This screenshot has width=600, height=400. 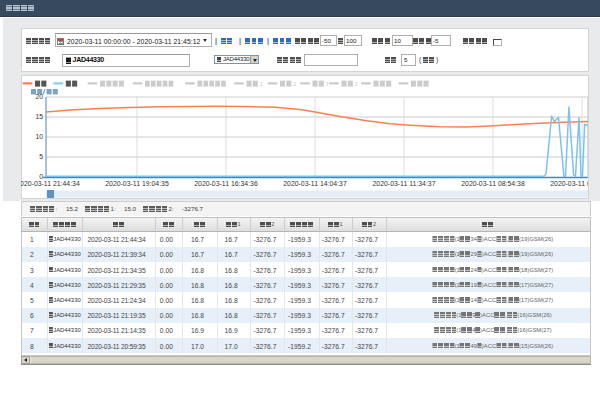 I want to click on svg-text: 2020-03-11 08:54:38, so click(x=493, y=184).